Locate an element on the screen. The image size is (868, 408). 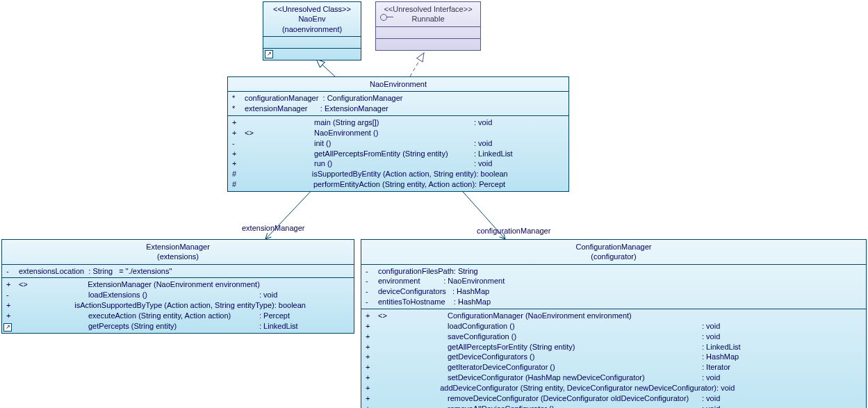
operation-row: +executeAction (String entity, Action ac… is located at coordinates (178, 316).